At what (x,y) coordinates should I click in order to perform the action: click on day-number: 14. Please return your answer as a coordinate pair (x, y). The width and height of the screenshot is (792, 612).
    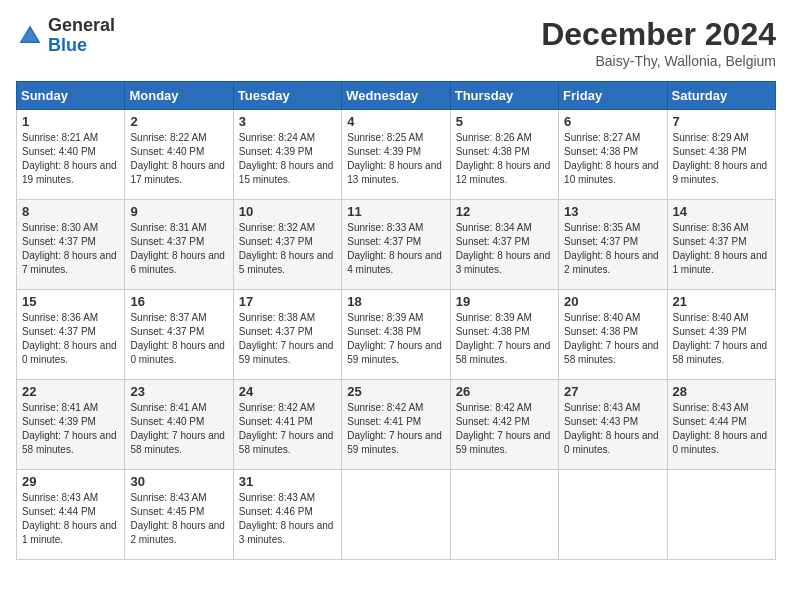
    Looking at the image, I should click on (722, 212).